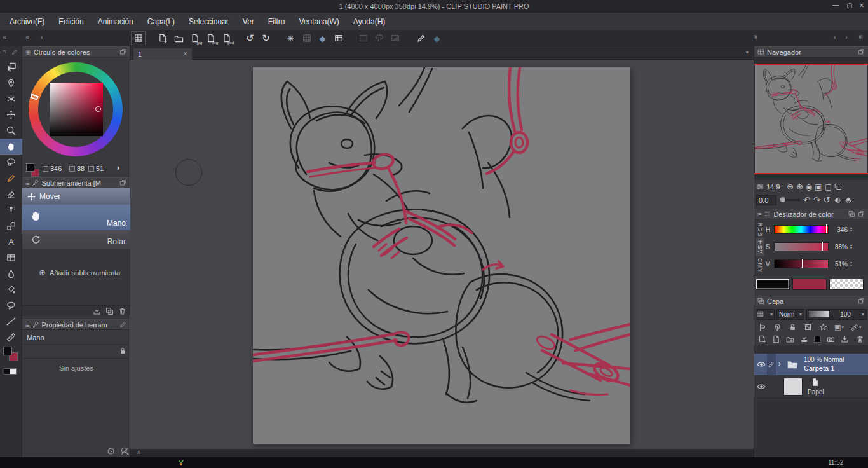  I want to click on layer-popout-icon, so click(862, 301).